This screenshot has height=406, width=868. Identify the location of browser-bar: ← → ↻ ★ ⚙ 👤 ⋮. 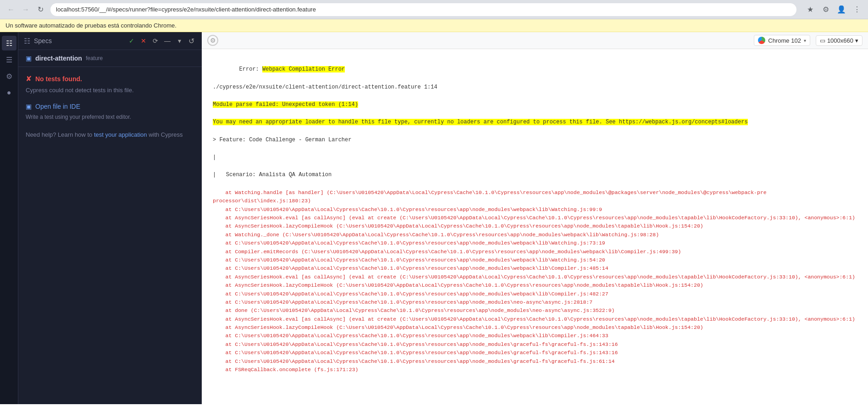
(434, 10).